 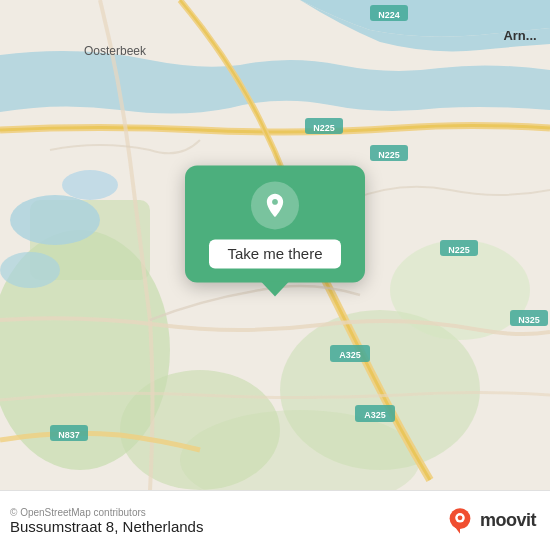 I want to click on moovit-logo: moovit, so click(x=490, y=521).